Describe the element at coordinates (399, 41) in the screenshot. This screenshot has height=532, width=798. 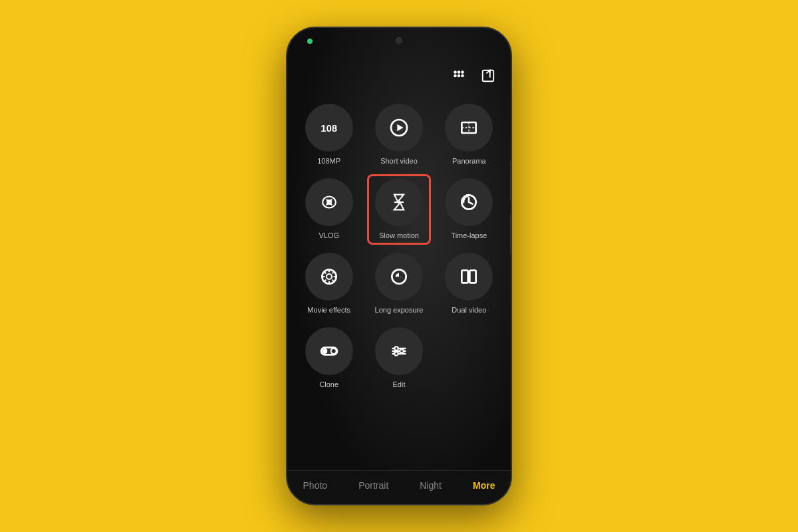
I see `selfie-camera` at that location.